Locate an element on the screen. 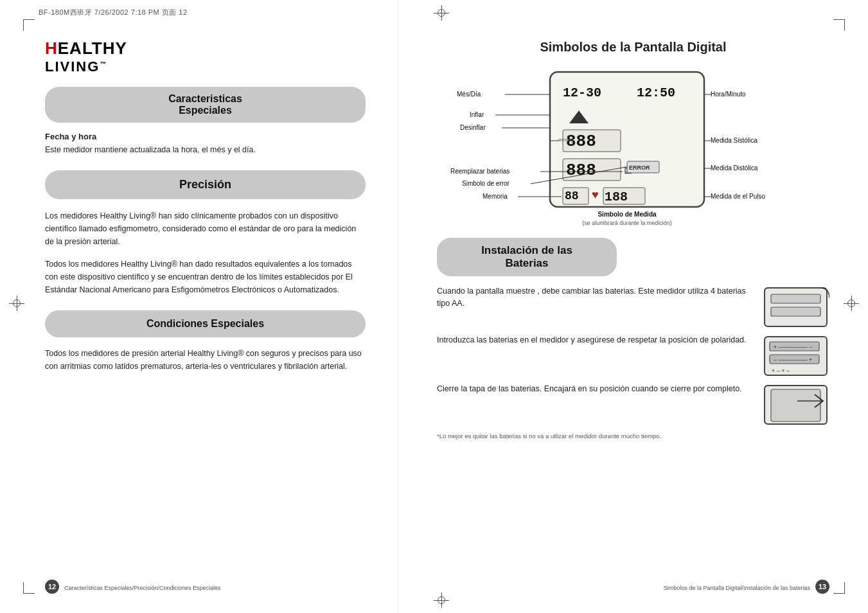 Image resolution: width=868 pixels, height=613 pixels. svg-text: Reemplazar baterias is located at coordinates (480, 171).